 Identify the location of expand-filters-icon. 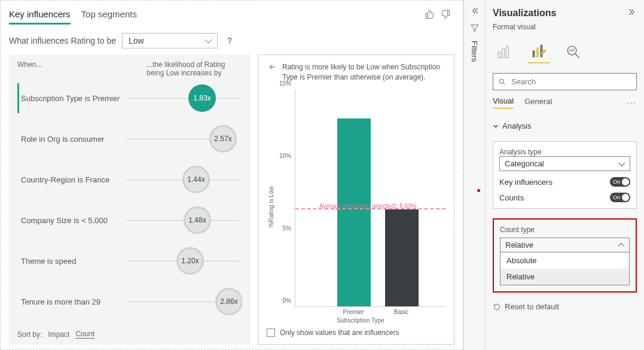
(475, 12).